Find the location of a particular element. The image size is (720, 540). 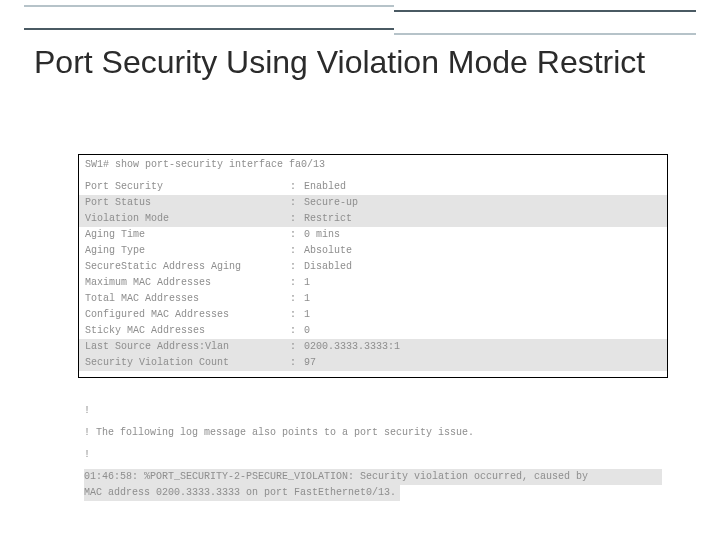

row-key: SecureStatic Address Aging is located at coordinates (188, 267).